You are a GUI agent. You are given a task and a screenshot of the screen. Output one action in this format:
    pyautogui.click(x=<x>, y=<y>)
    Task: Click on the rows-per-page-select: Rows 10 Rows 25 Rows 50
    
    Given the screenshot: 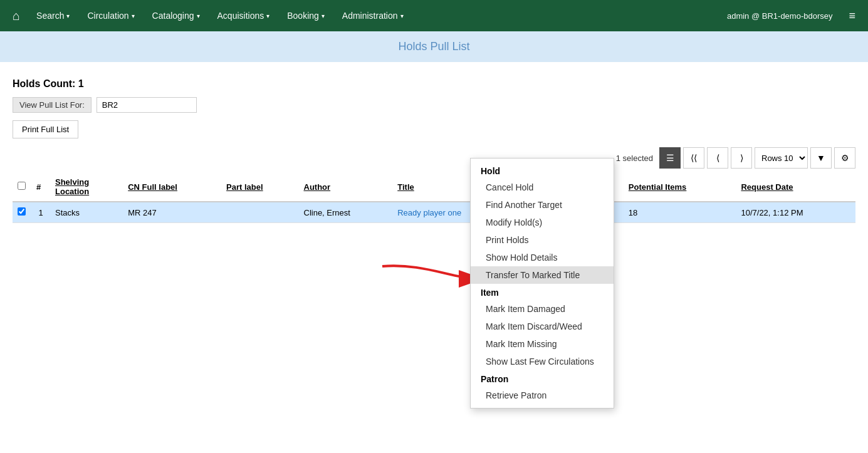 What is the action you would take?
    pyautogui.click(x=781, y=158)
    